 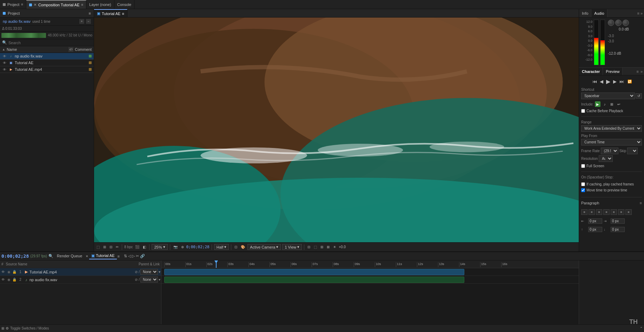 I want to click on new-comp-btn: ⊞, so click(x=3, y=328).